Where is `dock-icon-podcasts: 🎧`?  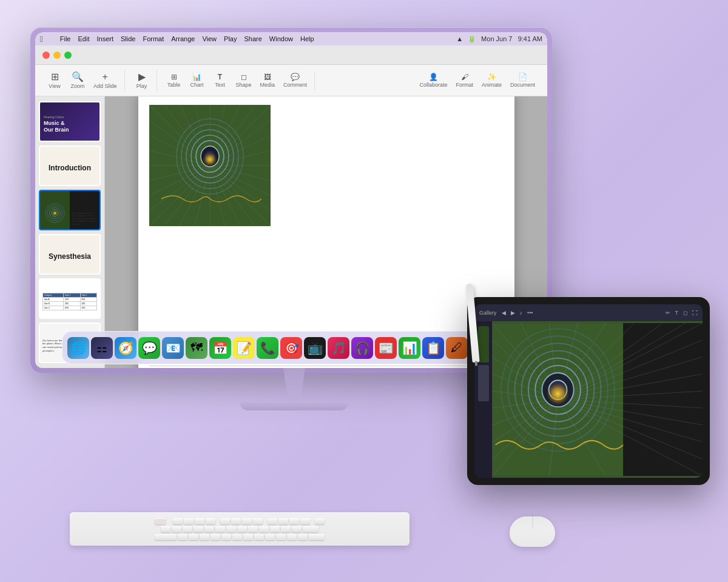
dock-icon-podcasts: 🎧 is located at coordinates (362, 348).